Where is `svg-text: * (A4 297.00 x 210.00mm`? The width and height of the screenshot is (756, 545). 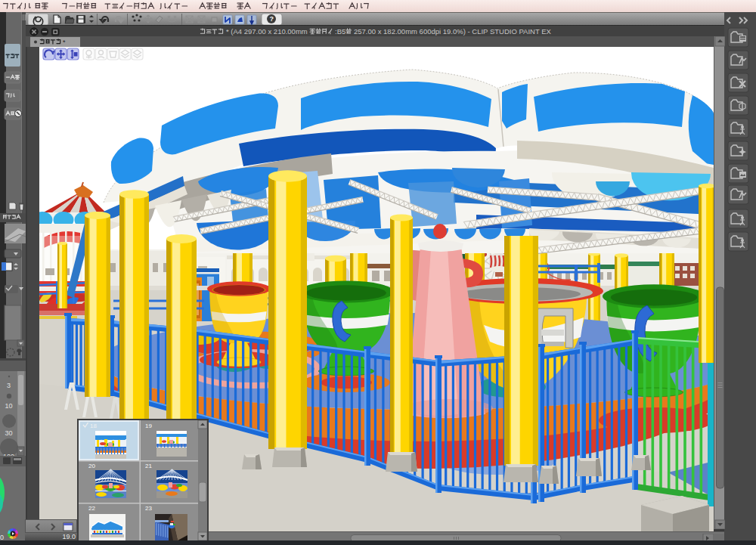 svg-text: * (A4 297.00 x 210.00mm is located at coordinates (267, 32).